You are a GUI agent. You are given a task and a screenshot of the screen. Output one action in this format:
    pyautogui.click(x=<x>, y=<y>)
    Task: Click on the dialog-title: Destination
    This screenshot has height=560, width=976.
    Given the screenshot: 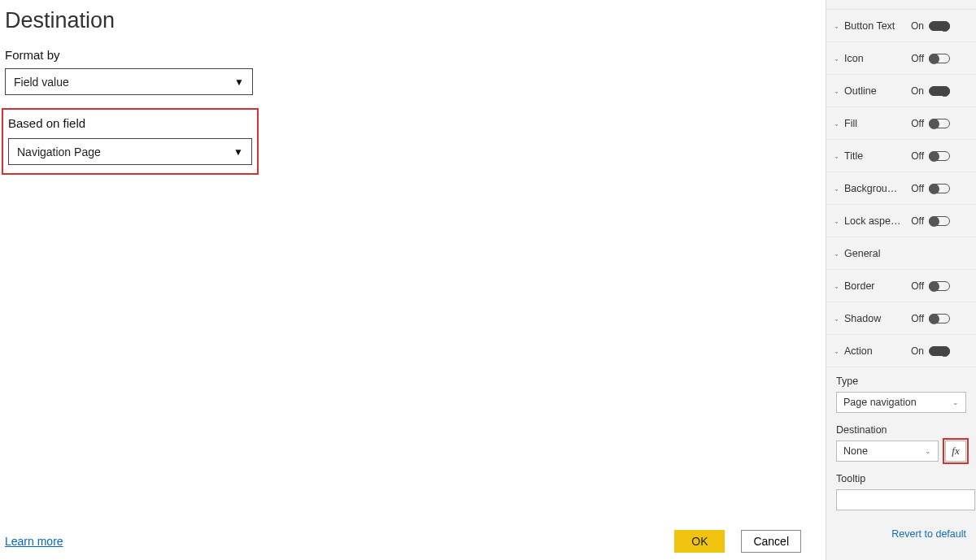 What is the action you would take?
    pyautogui.click(x=413, y=24)
    